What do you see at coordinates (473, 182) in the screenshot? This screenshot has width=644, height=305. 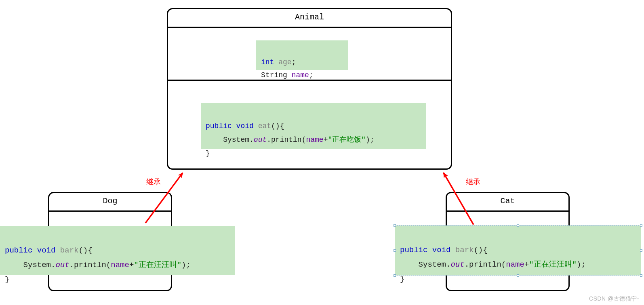 I see `inherit-label-right: 继承` at bounding box center [473, 182].